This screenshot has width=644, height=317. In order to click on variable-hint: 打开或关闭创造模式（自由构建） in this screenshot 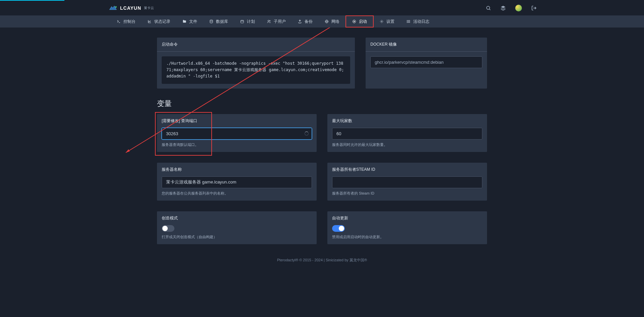, I will do `click(237, 237)`.